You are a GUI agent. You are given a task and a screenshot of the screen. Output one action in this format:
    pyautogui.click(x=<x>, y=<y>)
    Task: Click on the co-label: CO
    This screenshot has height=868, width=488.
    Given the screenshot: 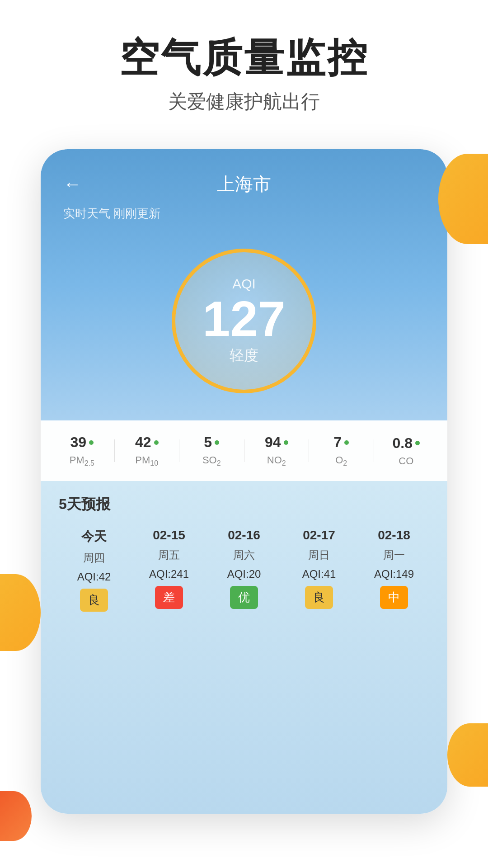 What is the action you would take?
    pyautogui.click(x=406, y=461)
    